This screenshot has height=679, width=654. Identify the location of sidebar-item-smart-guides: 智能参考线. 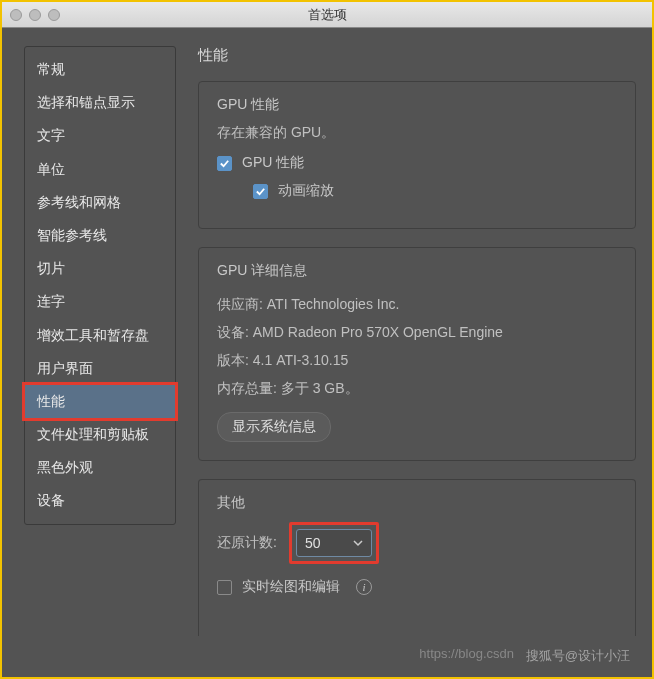
(100, 236).